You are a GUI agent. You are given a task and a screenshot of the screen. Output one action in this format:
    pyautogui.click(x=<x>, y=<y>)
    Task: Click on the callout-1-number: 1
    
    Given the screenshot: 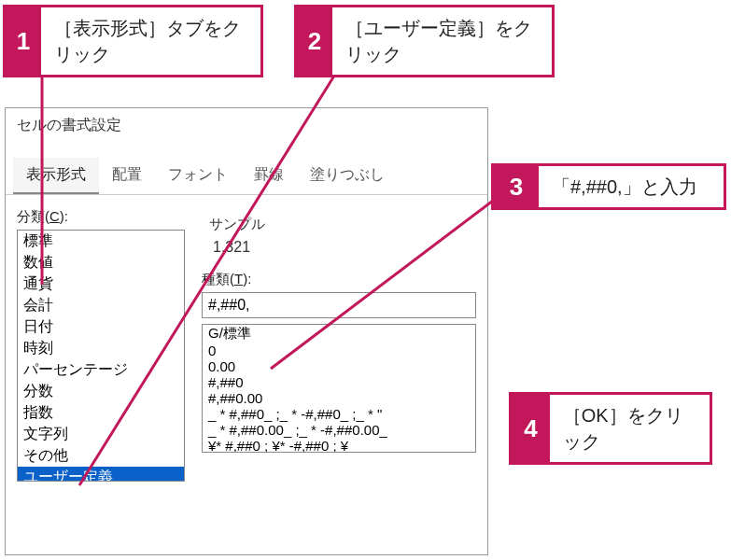 What is the action you would take?
    pyautogui.click(x=23, y=41)
    